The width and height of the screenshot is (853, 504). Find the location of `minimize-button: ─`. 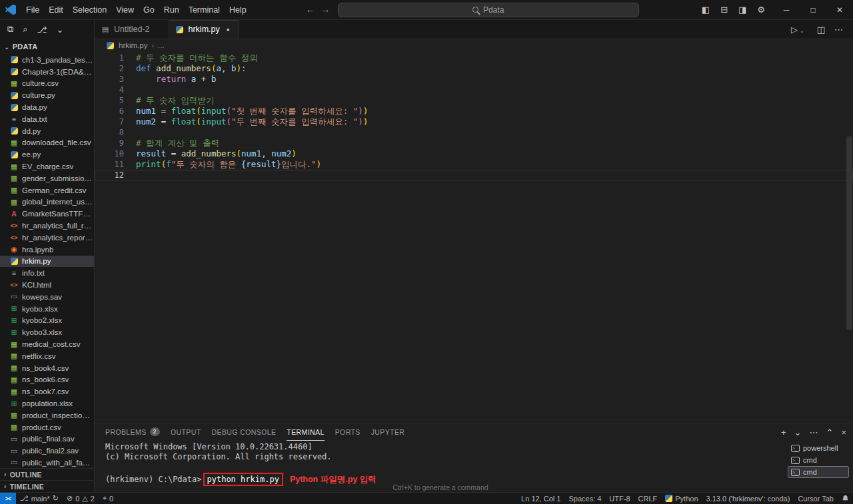

minimize-button: ─ is located at coordinates (786, 10).